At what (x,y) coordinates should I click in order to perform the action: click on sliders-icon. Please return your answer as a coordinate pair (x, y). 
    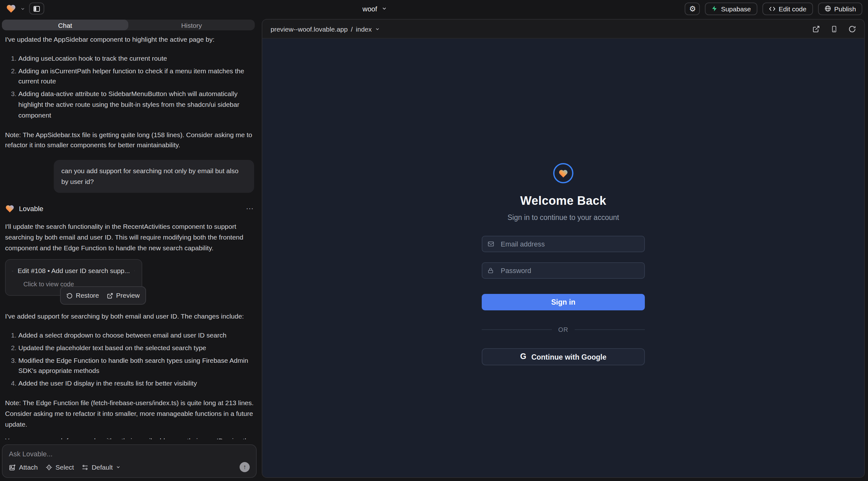
    Looking at the image, I should click on (85, 467).